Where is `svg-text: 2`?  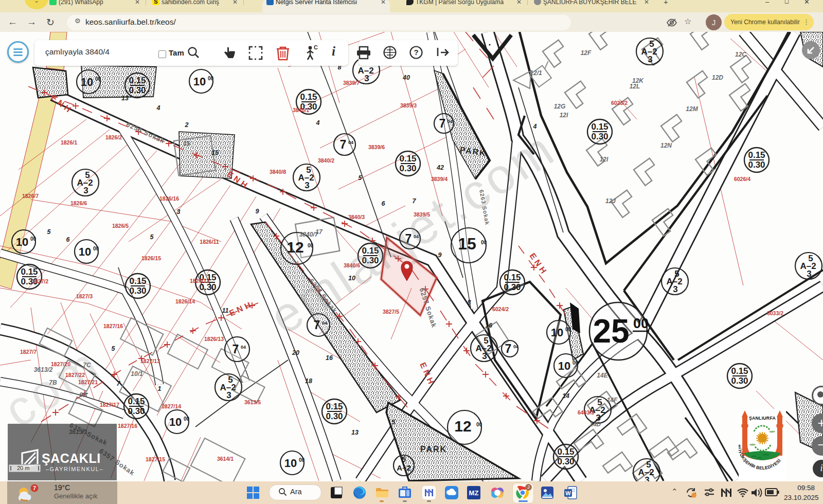 svg-text: 2 is located at coordinates (187, 125).